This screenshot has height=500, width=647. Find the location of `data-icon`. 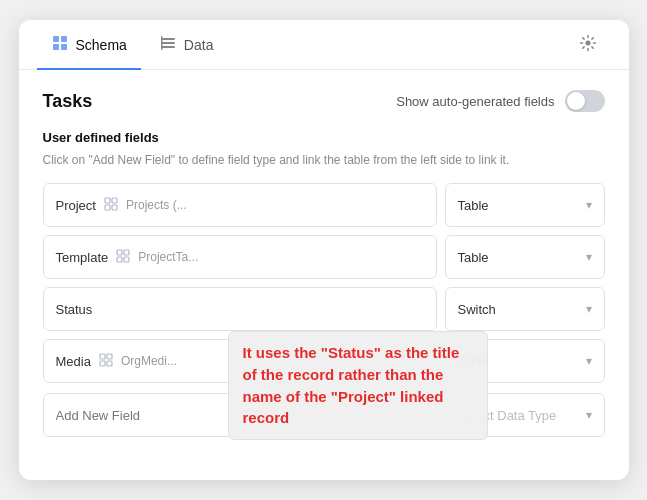

data-icon is located at coordinates (168, 45).